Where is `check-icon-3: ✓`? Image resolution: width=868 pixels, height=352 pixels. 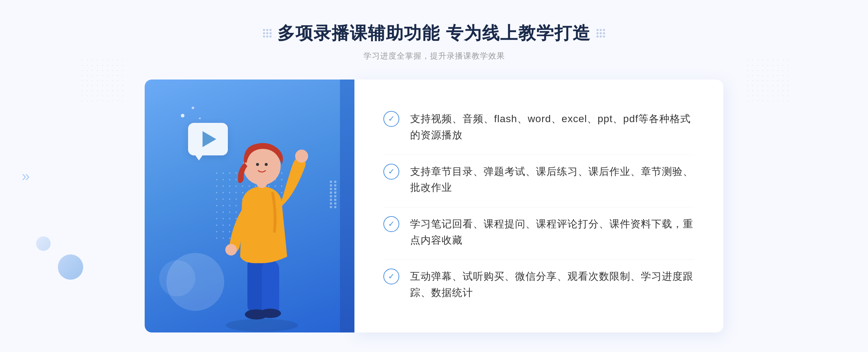 check-icon-3: ✓ is located at coordinates (391, 224).